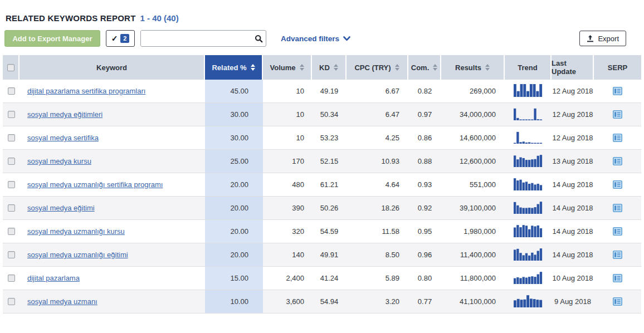 Image resolution: width=644 pixels, height=333 pixels. Describe the element at coordinates (11, 68) in the screenshot. I see `select-all-checkbox` at that location.